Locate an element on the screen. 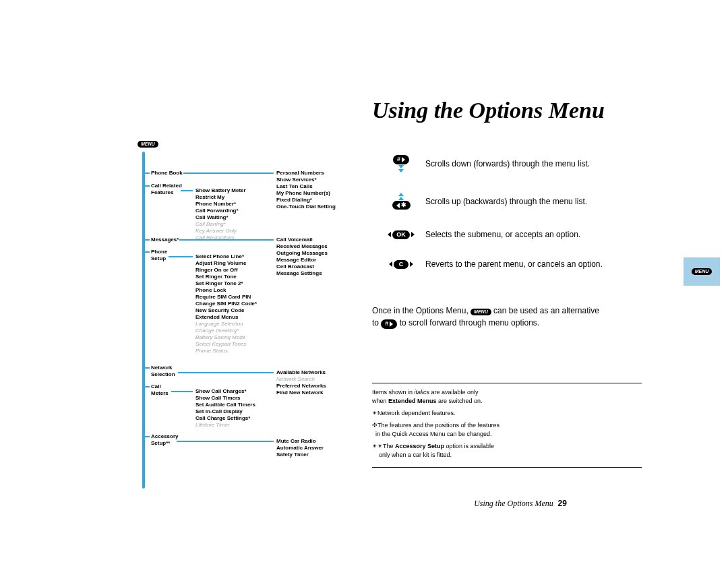 This screenshot has width=728, height=562. tree-l3-phonebook: Personal NumbersShow Services*Last Ten C… is located at coordinates (306, 190).